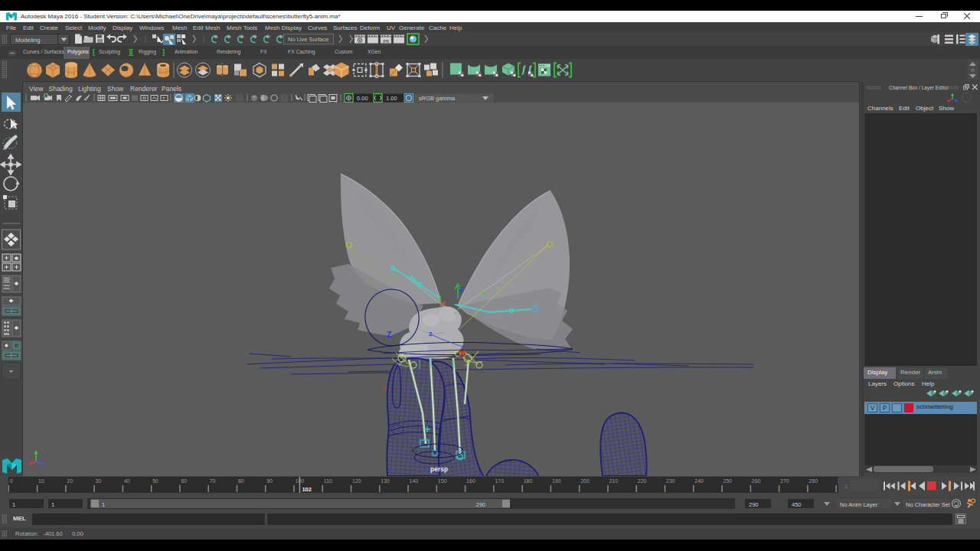 This screenshot has width=980, height=551. Describe the element at coordinates (499, 481) in the screenshot. I see `svg-text: 170` at that location.